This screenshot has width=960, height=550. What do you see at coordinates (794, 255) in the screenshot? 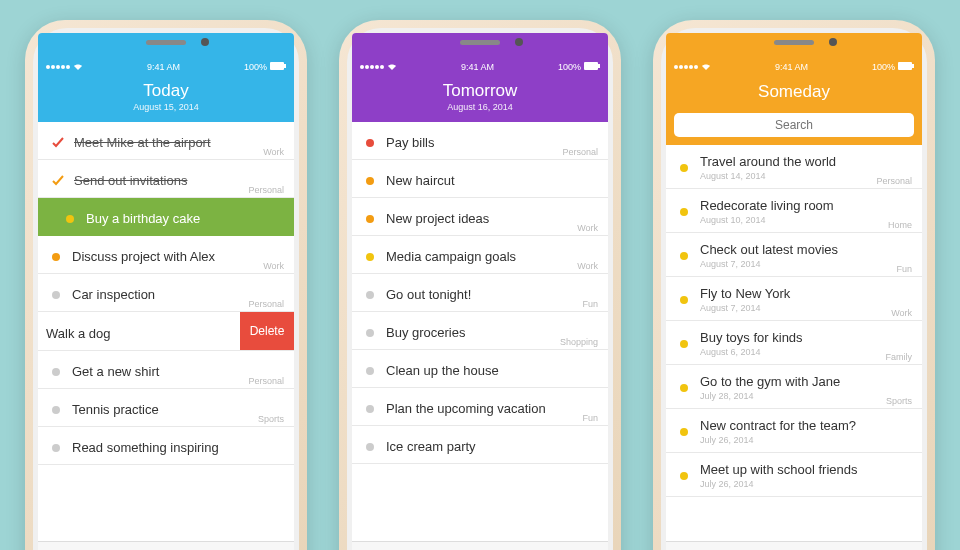
I see `list-item: Check out latest moviesAugust 7, 2014Fun` at bounding box center [794, 255].